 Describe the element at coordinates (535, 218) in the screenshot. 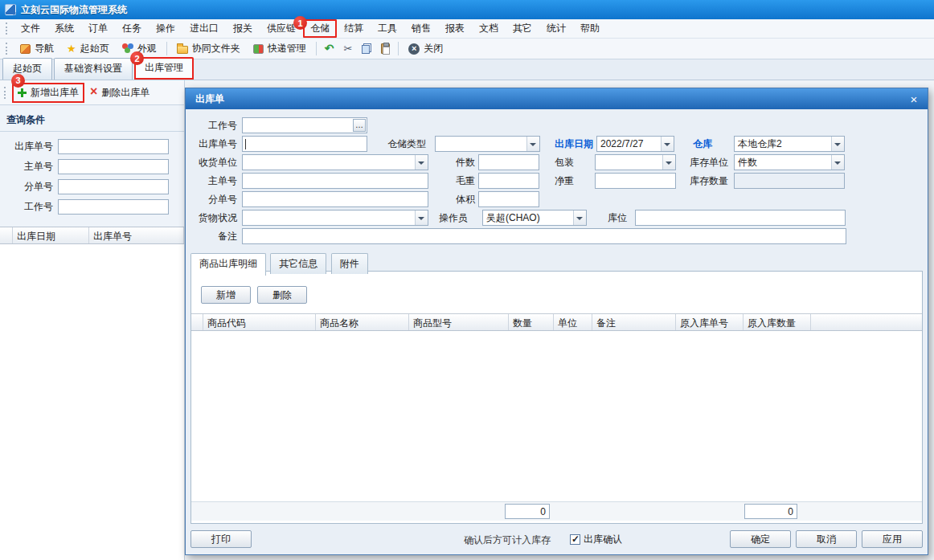

I see `operator-select: 吴超(CHAO)` at that location.